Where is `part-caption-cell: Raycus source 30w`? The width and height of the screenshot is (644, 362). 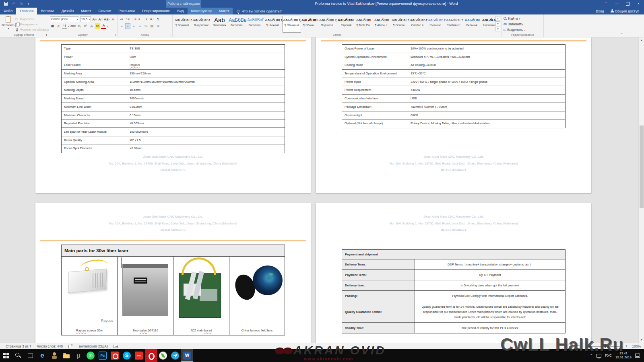
part-caption-cell: Raycus source 30w is located at coordinates (89, 331).